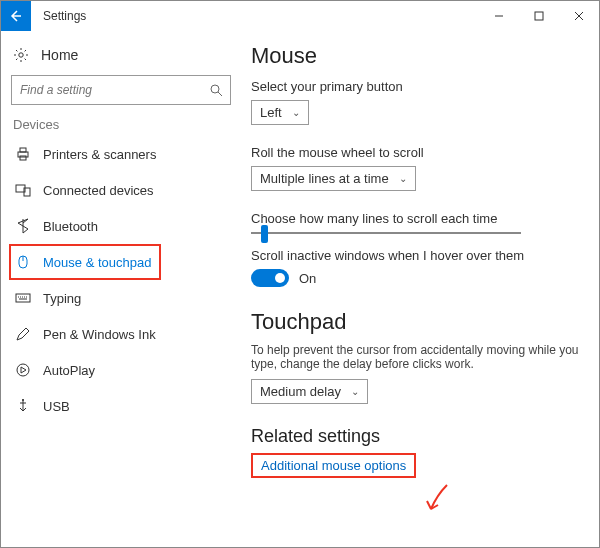  I want to click on wheel-label: Roll the mouse wheel to scroll, so click(415, 152).